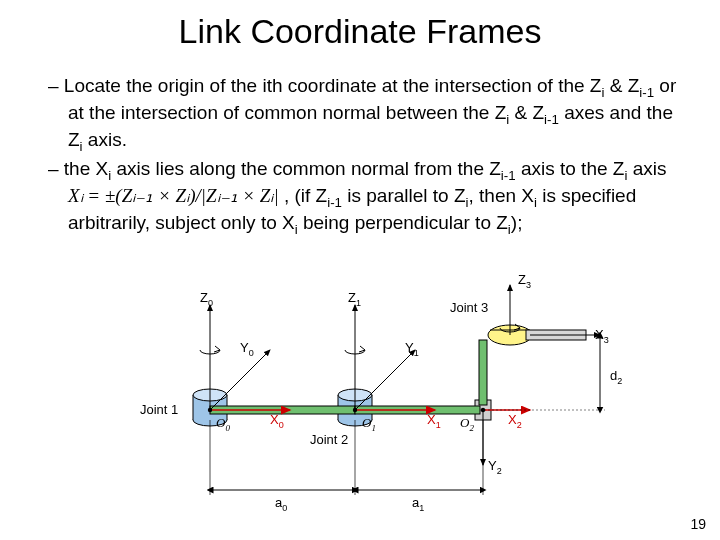  What do you see at coordinates (365, 114) in the screenshot?
I see `bullet-1: – Locate the origin of the ith coordinat…` at bounding box center [365, 114].